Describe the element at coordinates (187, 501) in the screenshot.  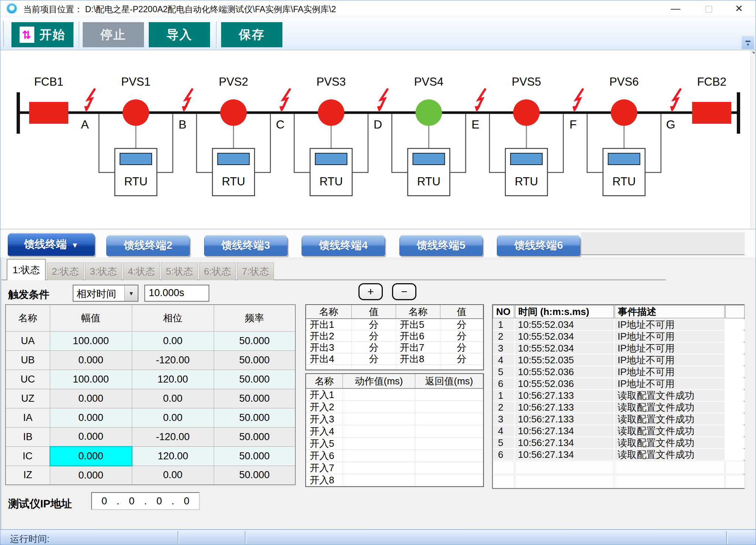
I see `ip-octet-4: 0` at that location.